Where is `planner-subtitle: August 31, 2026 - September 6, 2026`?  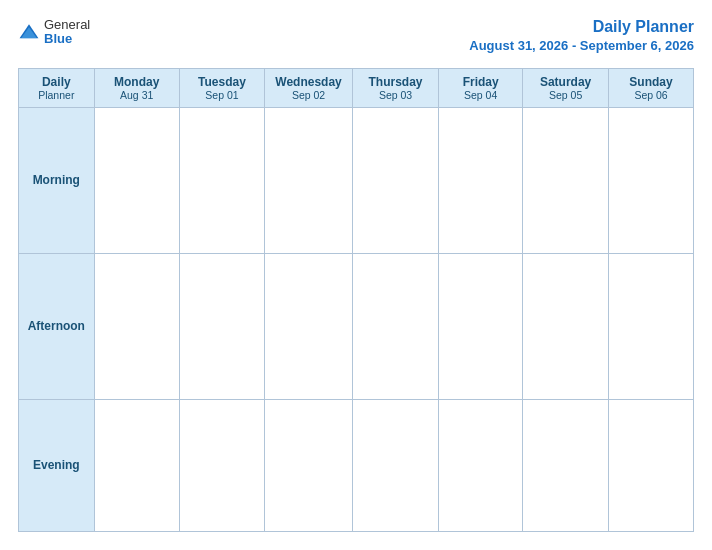 planner-subtitle: August 31, 2026 - September 6, 2026 is located at coordinates (582, 46).